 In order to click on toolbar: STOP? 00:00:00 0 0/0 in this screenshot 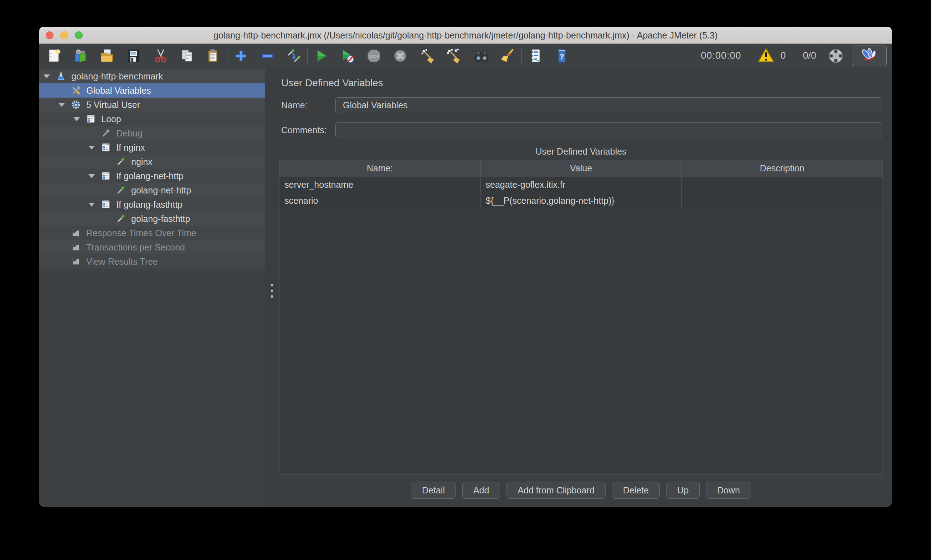, I will do `click(466, 56)`.